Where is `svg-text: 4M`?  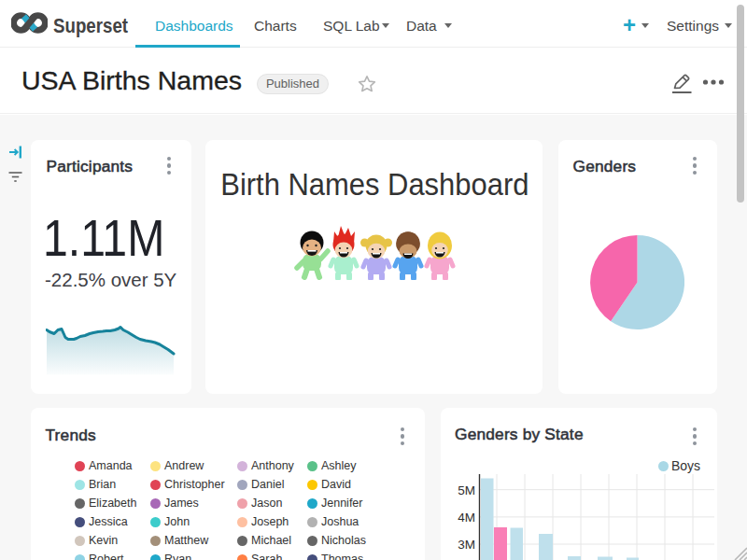 svg-text: 4M is located at coordinates (467, 517).